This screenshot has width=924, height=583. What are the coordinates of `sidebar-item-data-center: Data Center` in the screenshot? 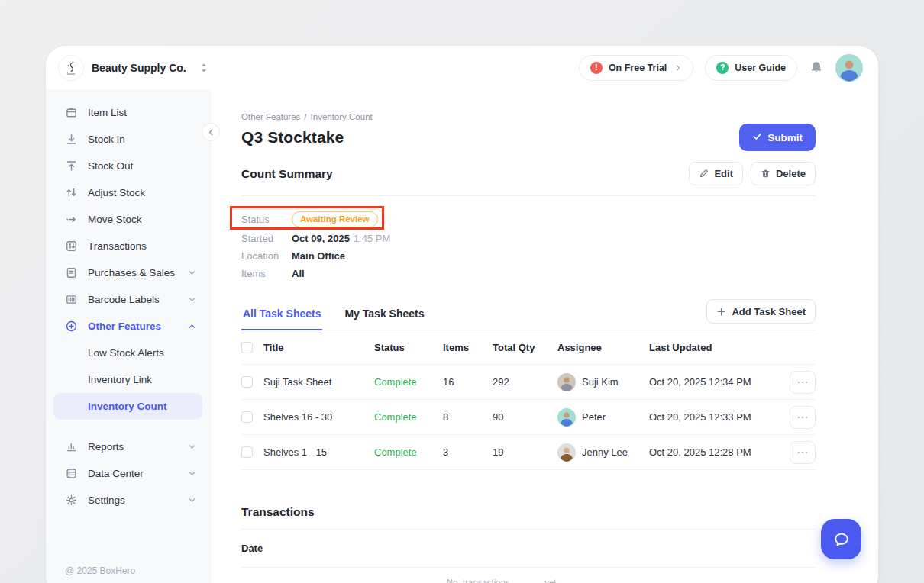 It's located at (128, 473).